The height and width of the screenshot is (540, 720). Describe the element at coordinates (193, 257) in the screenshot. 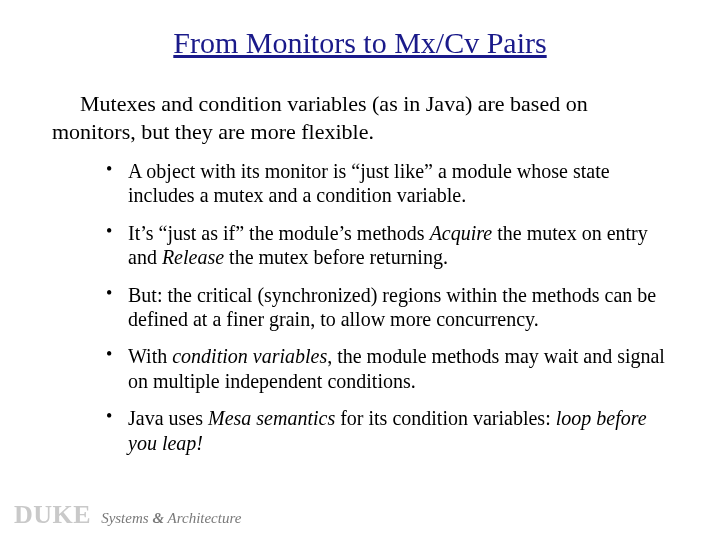

I see `bullet-emphasis: Release` at that location.